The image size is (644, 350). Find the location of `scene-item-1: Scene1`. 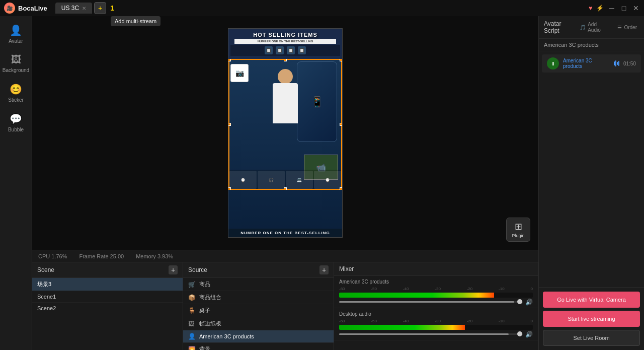

scene-item-1: Scene1 is located at coordinates (108, 297).